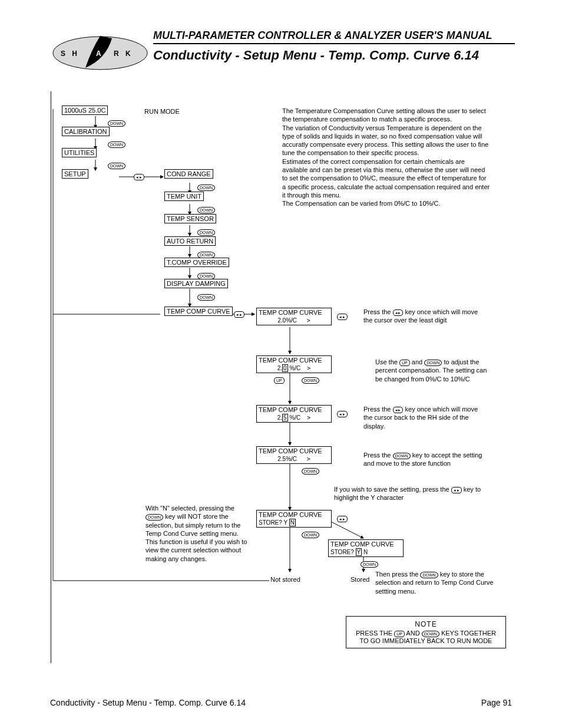 This screenshot has height=728, width=562. Describe the element at coordinates (86, 131) in the screenshot. I see `calibration-box: CALIBRATION` at that location.